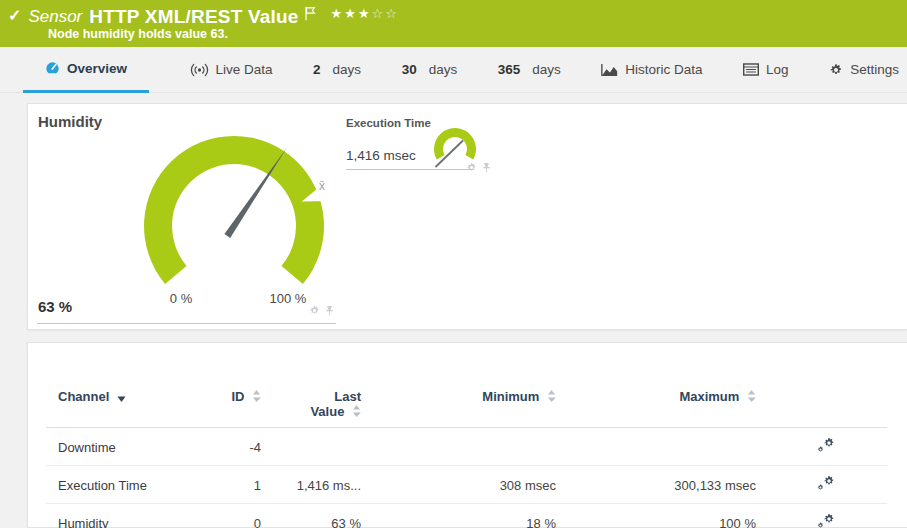 Image resolution: width=907 pixels, height=528 pixels. What do you see at coordinates (668, 485) in the screenshot?
I see `channel-maximum: 300,133 msec` at bounding box center [668, 485].